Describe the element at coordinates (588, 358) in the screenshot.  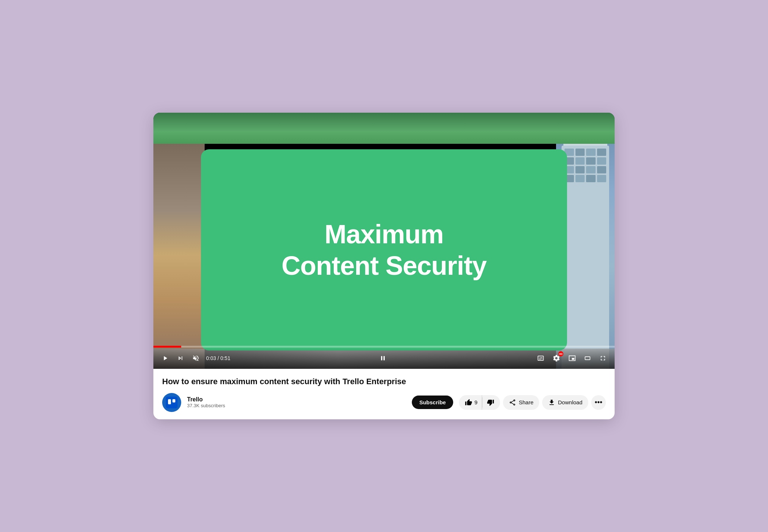
I see `theater-mode-button` at that location.